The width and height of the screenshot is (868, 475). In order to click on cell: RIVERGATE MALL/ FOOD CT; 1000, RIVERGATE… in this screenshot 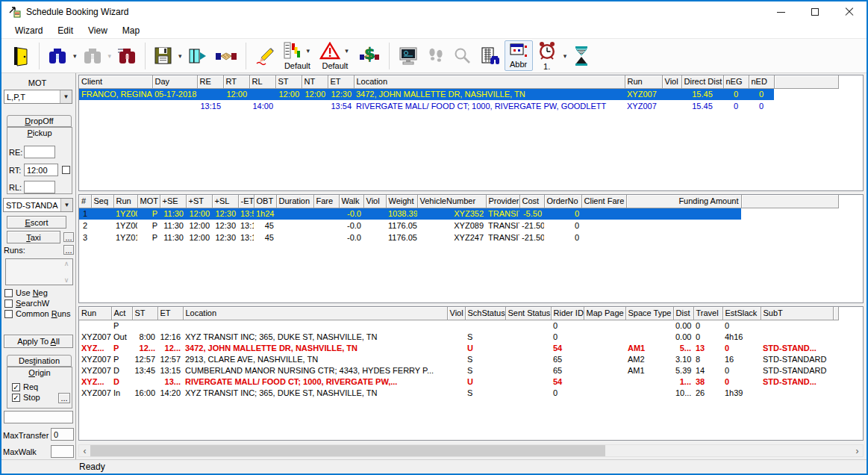, I will do `click(490, 106)`.